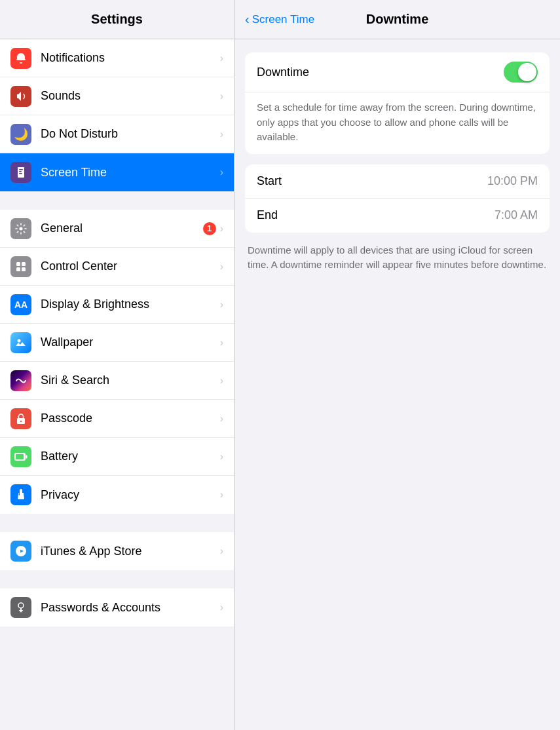 The width and height of the screenshot is (560, 730). What do you see at coordinates (397, 20) in the screenshot?
I see `header-right: ‹ Screen Time Downtime` at bounding box center [397, 20].